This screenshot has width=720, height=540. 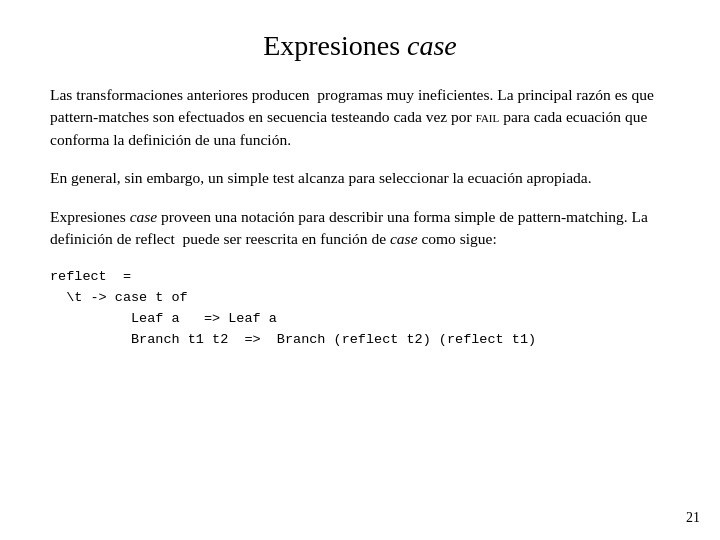 I want to click on slide-title: Expresiones case, so click(x=360, y=46).